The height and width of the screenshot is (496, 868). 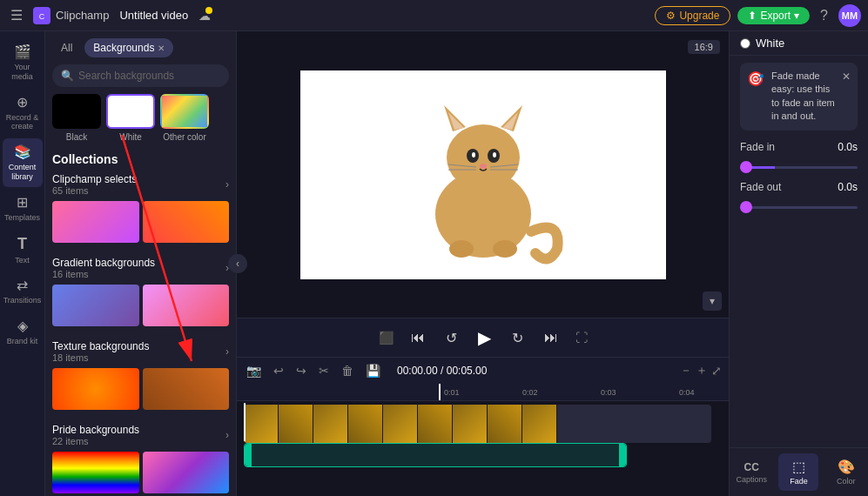 I want to click on rewind-button: ↺, so click(x=451, y=338).